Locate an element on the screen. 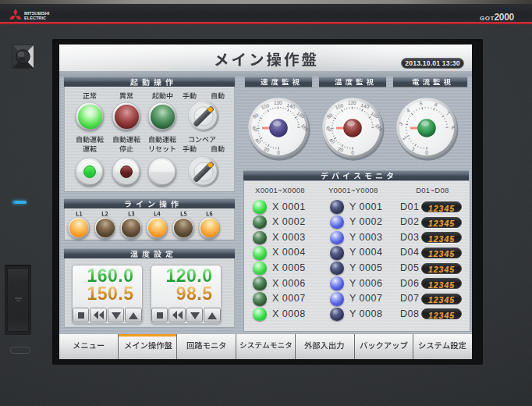 The image size is (532, 406). svg-text: MITSUBISHI is located at coordinates (37, 13).